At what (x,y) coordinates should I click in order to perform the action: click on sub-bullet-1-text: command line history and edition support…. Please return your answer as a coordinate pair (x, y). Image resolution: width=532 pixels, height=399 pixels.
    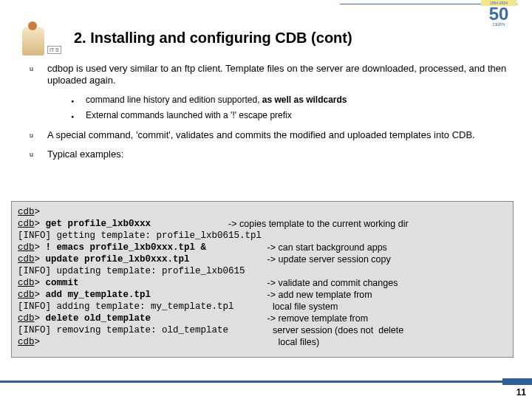
    Looking at the image, I should click on (216, 100).